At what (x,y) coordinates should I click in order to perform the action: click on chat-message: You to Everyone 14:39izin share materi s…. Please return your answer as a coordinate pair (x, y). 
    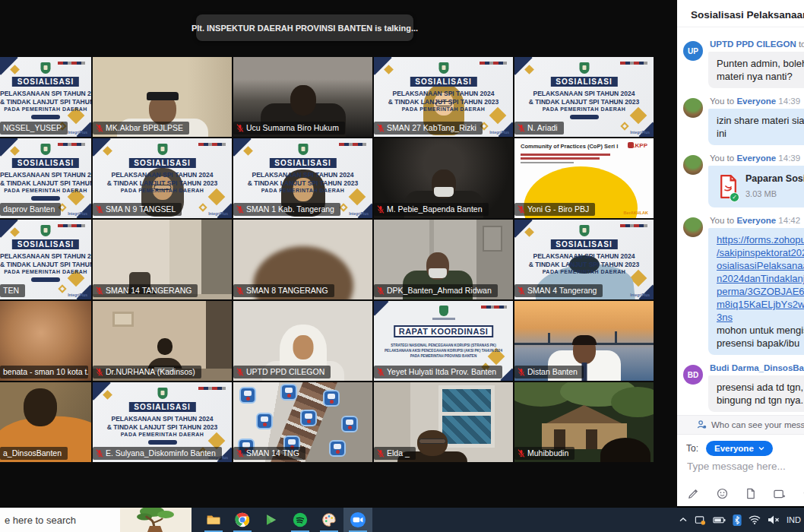
    Looking at the image, I should click on (740, 121).